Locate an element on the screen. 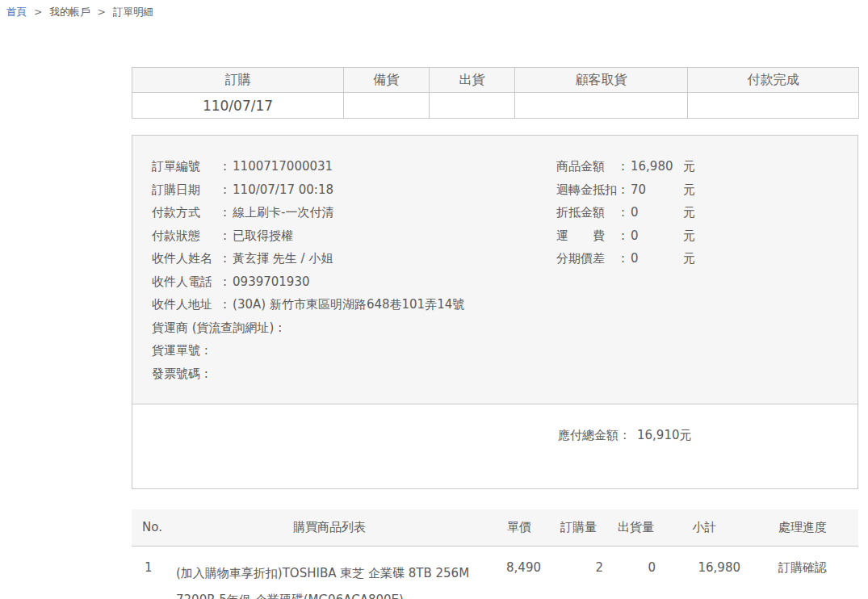 This screenshot has width=868, height=599. total-amount-value: 16,910元 is located at coordinates (665, 435).